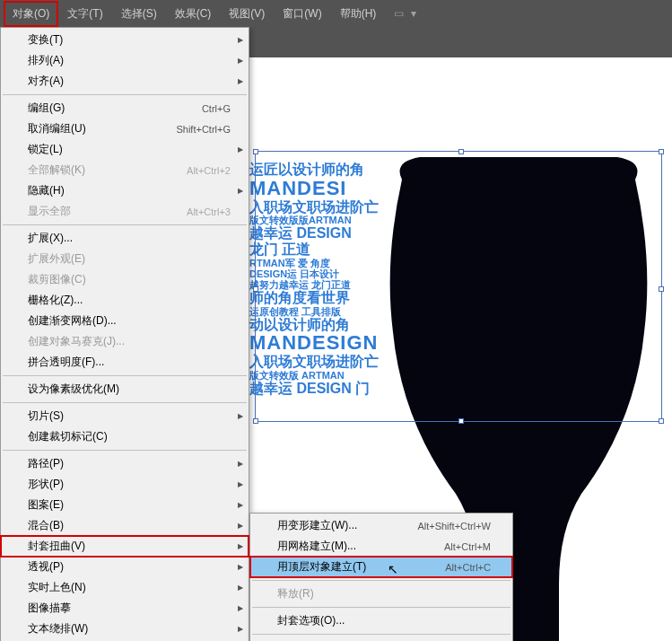 Image resolution: width=672 pixels, height=641 pixels. I want to click on menu-item-label: 路径(P), so click(46, 463).